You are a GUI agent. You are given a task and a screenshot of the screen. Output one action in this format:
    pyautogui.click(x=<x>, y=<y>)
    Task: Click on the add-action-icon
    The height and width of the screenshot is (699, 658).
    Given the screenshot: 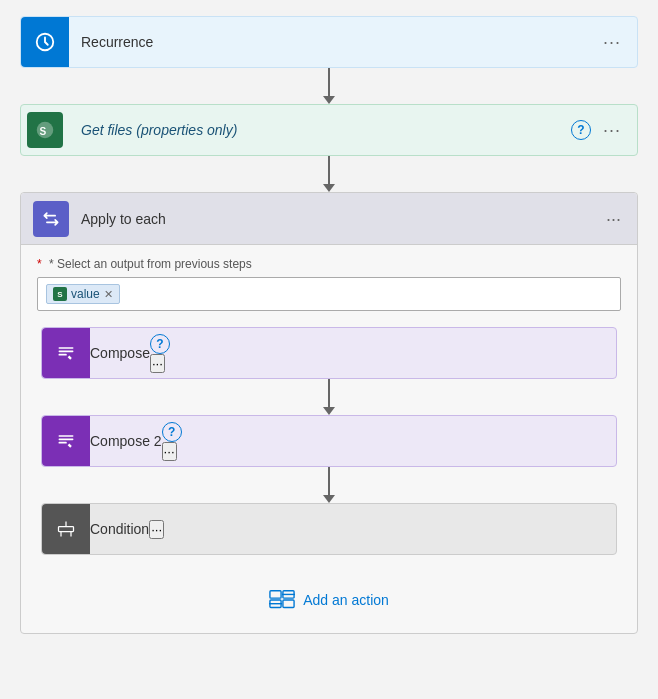 What is the action you would take?
    pyautogui.click(x=282, y=600)
    